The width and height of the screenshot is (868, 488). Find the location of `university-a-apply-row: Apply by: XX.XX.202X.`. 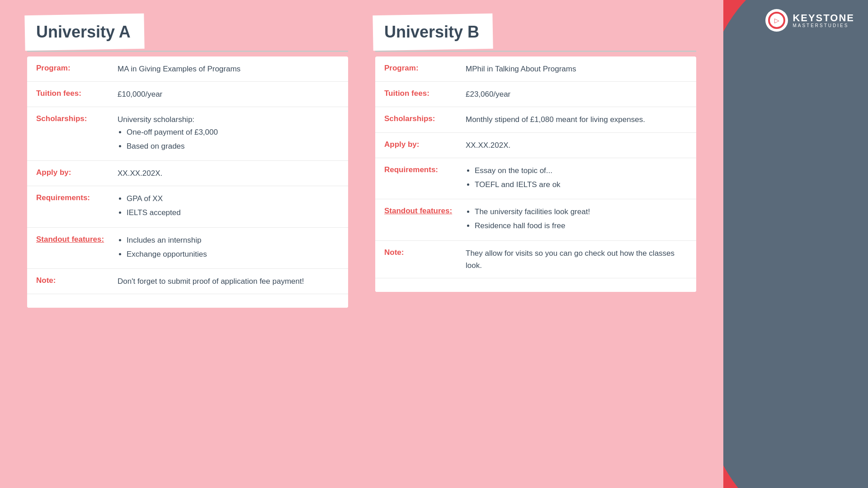

university-a-apply-row: Apply by: XX.XX.202X. is located at coordinates (188, 174).